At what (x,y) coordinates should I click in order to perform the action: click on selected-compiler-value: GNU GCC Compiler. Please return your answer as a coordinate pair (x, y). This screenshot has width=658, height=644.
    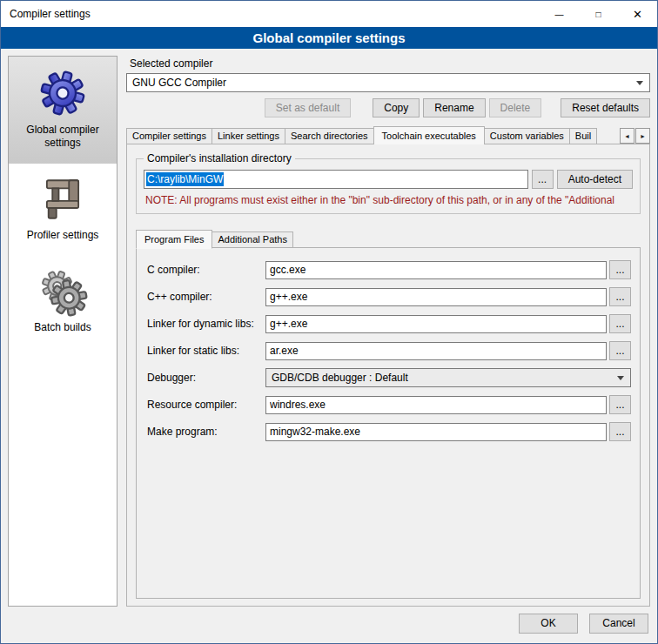
    Looking at the image, I should click on (179, 83).